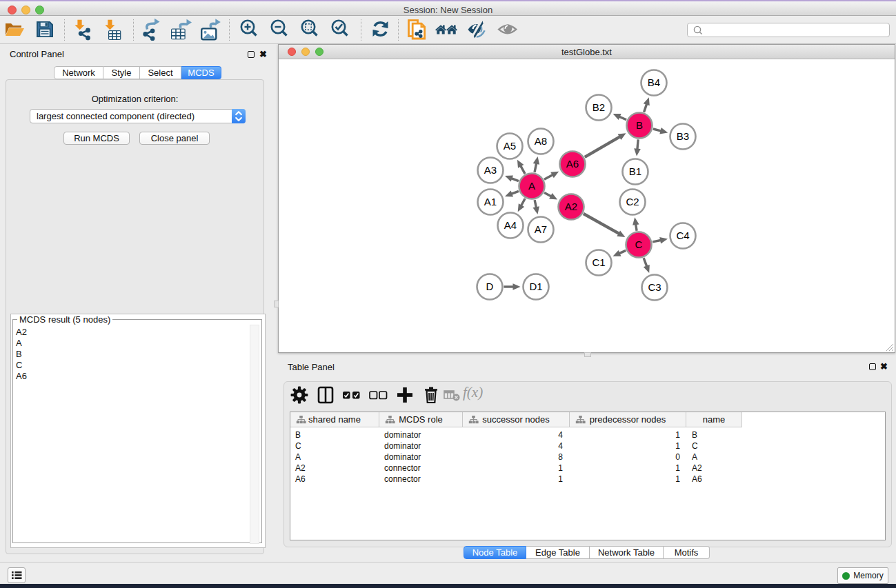 The width and height of the screenshot is (896, 588). Describe the element at coordinates (510, 225) in the screenshot. I see `svg-text: A4` at that location.